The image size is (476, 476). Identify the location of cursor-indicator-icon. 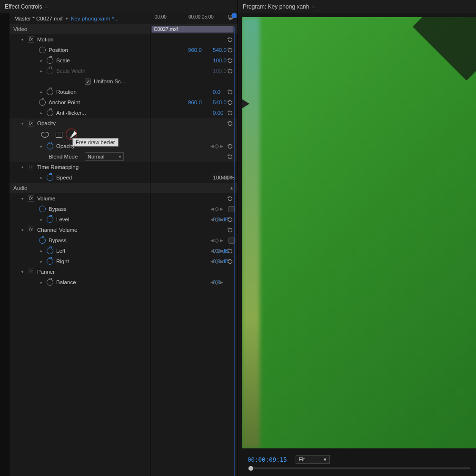
(246, 104).